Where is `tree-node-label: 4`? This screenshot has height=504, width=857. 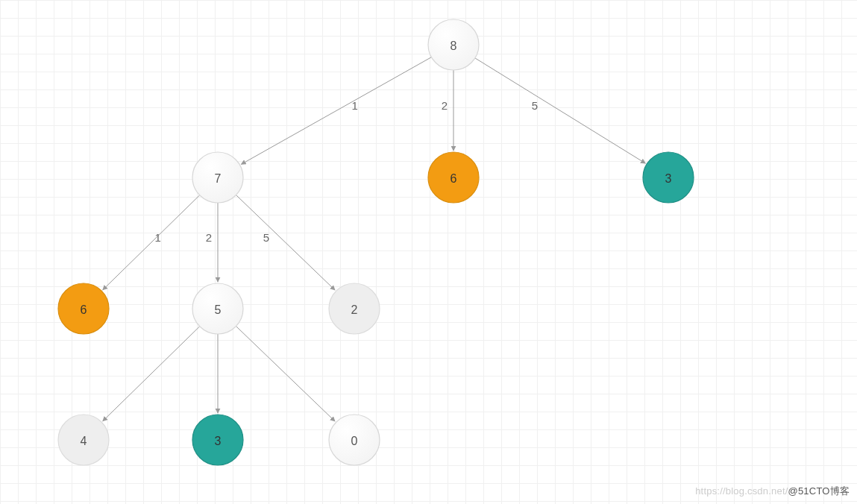
tree-node-label: 4 is located at coordinates (84, 441).